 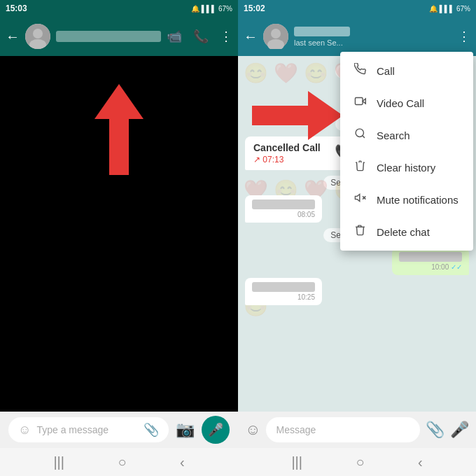 I want to click on video-call-label: Video Call, so click(x=400, y=104).